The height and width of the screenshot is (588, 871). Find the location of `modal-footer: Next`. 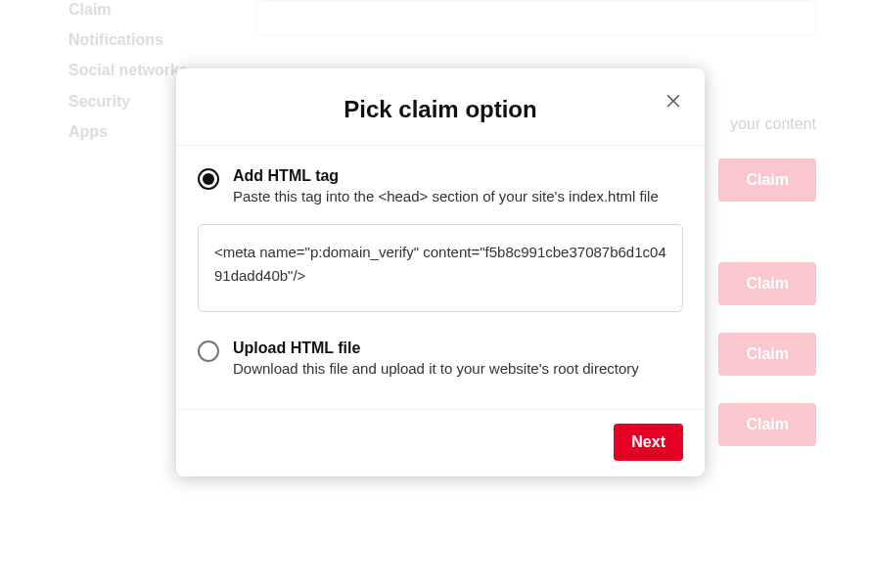

modal-footer: Next is located at coordinates (440, 442).